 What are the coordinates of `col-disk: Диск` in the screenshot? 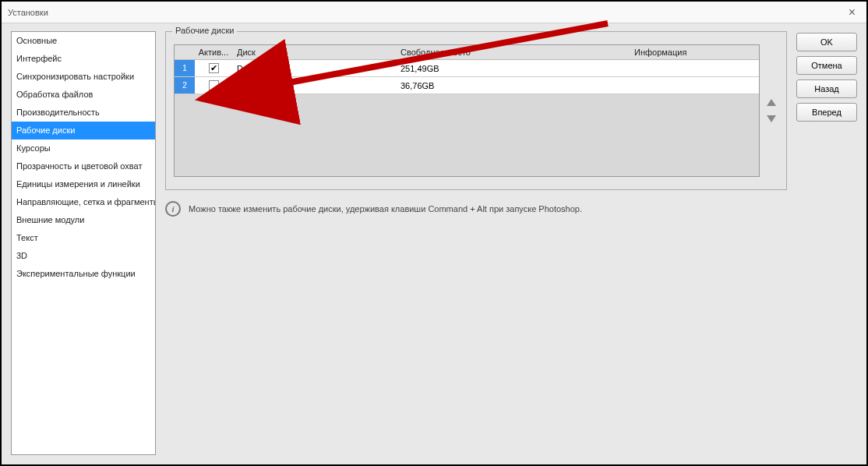 It's located at (314, 52).